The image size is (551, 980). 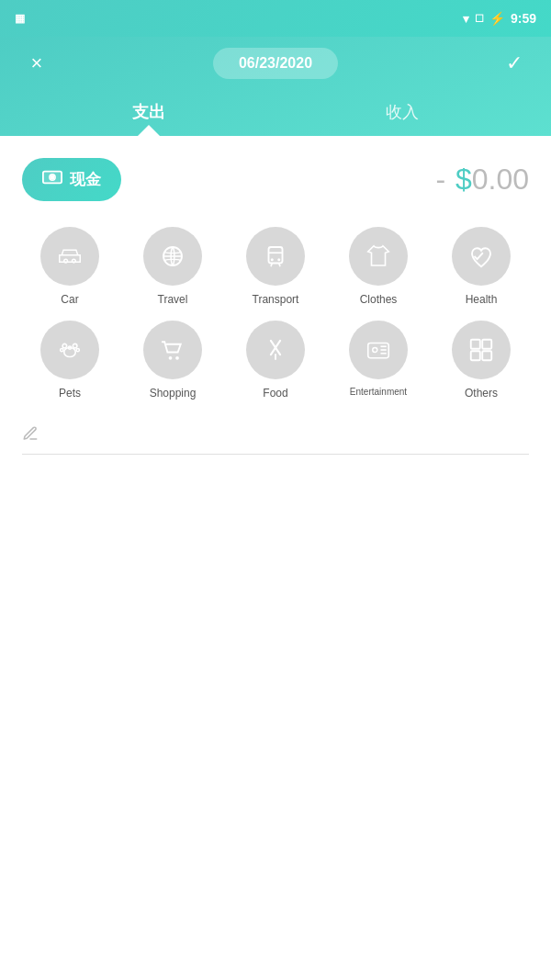 What do you see at coordinates (276, 256) in the screenshot?
I see `transport-icon-circle` at bounding box center [276, 256].